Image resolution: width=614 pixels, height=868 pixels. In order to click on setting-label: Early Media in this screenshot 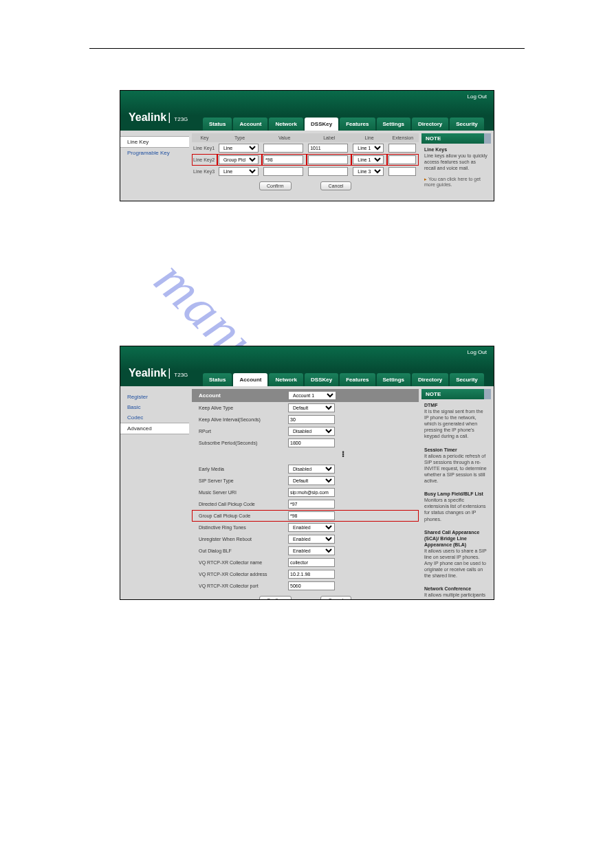, I will do `click(243, 469)`.